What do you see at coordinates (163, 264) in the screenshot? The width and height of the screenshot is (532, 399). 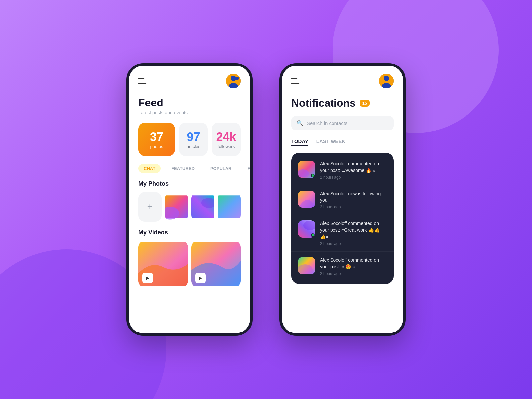 I see `video-thumb-1: ▶` at bounding box center [163, 264].